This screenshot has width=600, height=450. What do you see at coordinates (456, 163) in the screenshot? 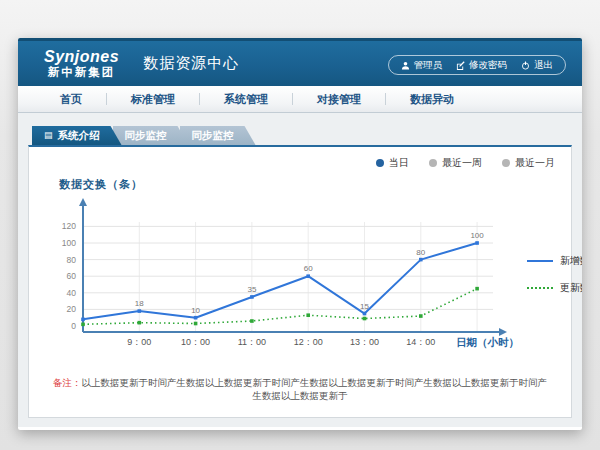
I see `filter-last-week: 最近一周` at bounding box center [456, 163].